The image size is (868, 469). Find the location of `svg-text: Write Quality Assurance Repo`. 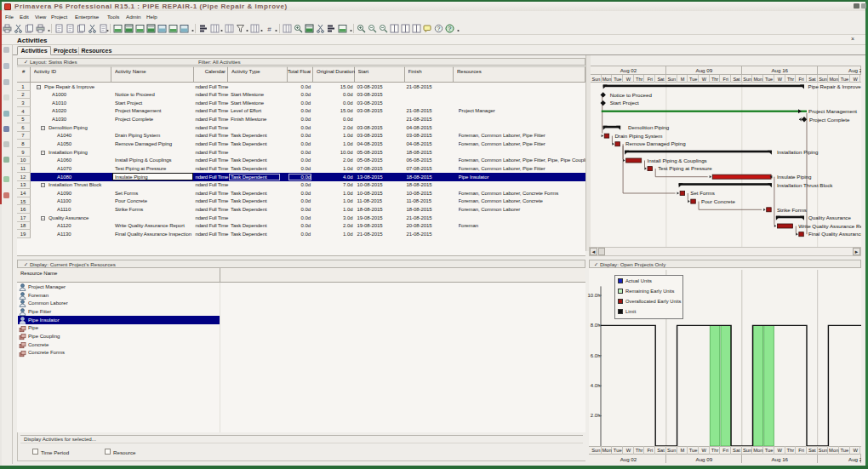

svg-text: Write Quality Assurance Repo is located at coordinates (830, 226).